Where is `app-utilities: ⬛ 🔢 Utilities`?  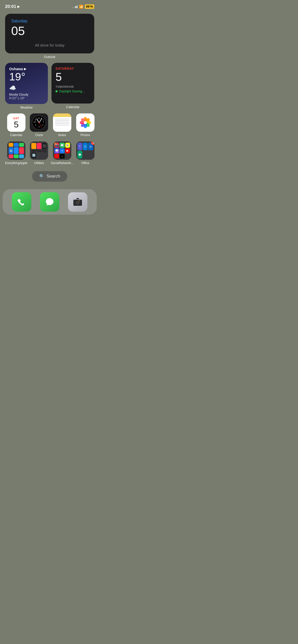 app-utilities: ⬛ 🔢 Utilities is located at coordinates (39, 153).